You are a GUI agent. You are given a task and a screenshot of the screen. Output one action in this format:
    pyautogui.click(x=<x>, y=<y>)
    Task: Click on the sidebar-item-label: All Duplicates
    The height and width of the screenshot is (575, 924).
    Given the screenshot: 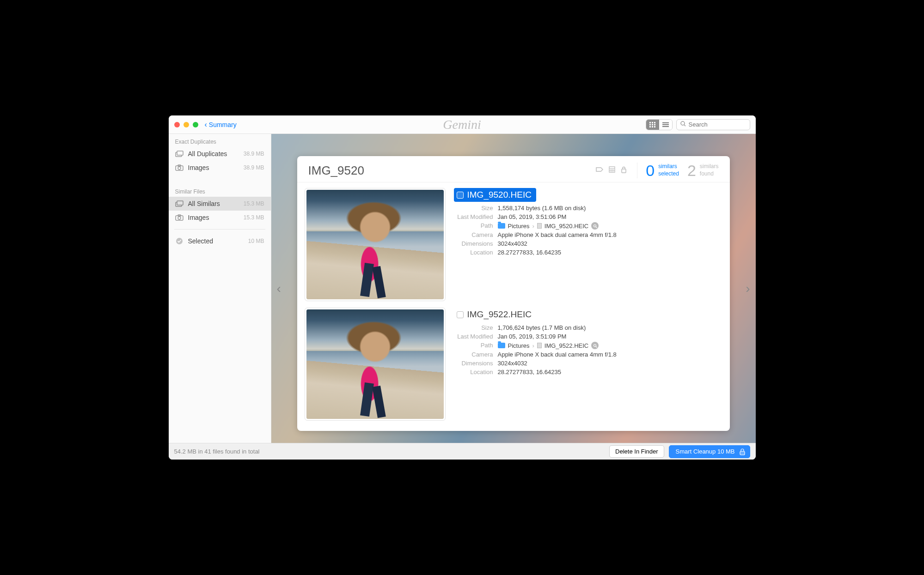 What is the action you would take?
    pyautogui.click(x=214, y=154)
    